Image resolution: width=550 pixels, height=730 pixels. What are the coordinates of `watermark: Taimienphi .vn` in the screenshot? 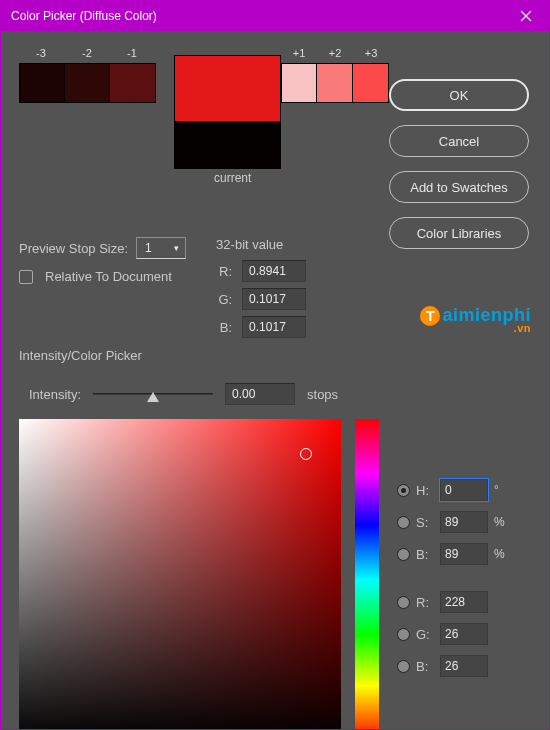 It's located at (476, 320).